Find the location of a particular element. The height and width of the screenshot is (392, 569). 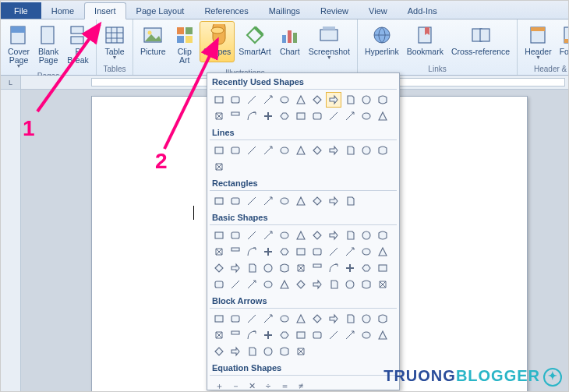

table-button: Table▼ is located at coordinates (115, 42).